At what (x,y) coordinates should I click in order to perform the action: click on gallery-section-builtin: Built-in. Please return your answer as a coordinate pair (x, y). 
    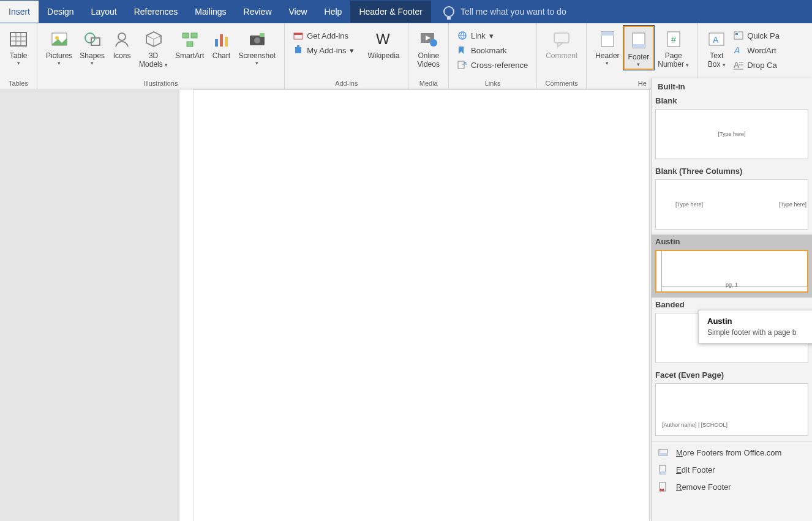
    Looking at the image, I should click on (732, 86).